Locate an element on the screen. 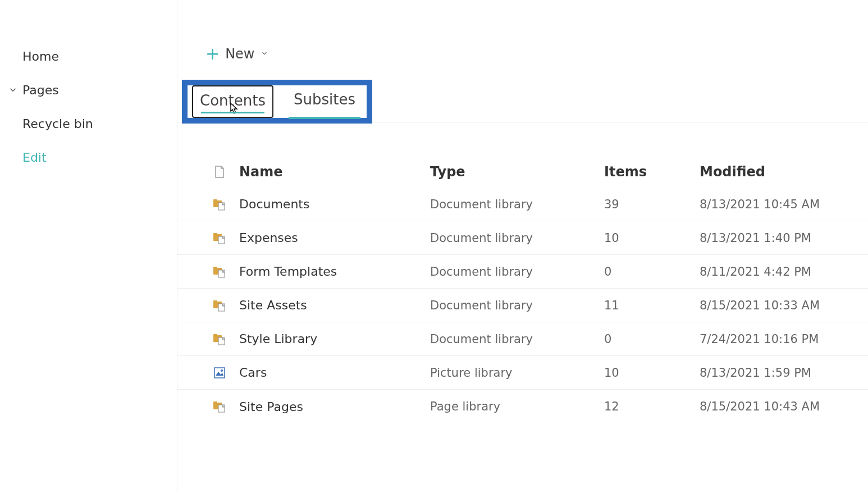 This screenshot has height=493, width=868. row-name: Site Pages is located at coordinates (335, 407).